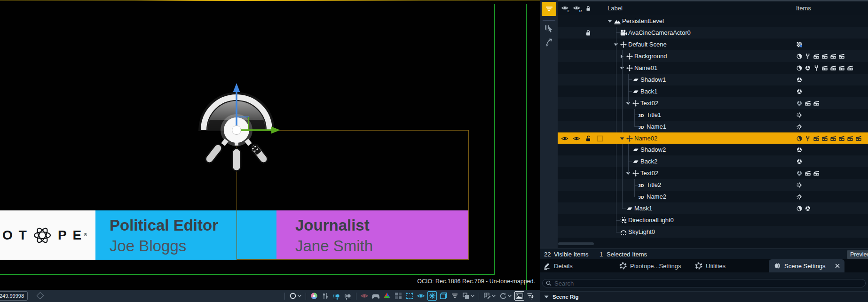 The image size is (868, 302). What do you see at coordinates (713, 162) in the screenshot?
I see `tree-row-back2: Back2` at bounding box center [713, 162].